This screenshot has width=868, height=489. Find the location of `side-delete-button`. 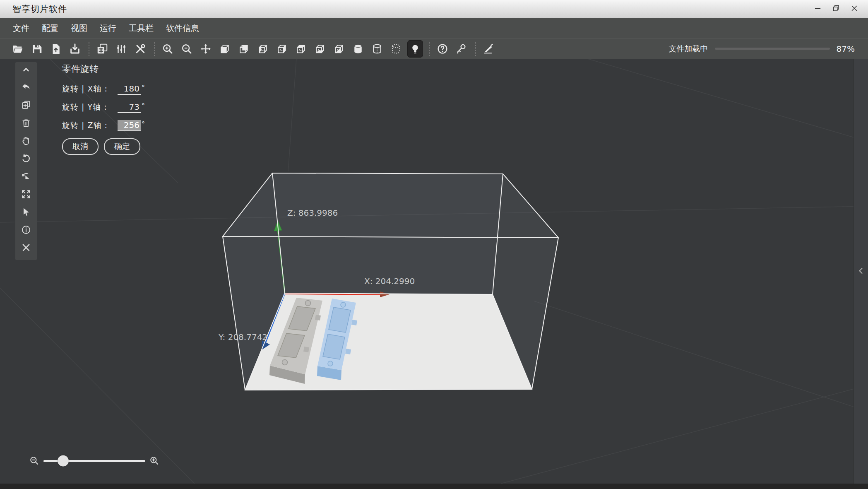

side-delete-button is located at coordinates (26, 123).